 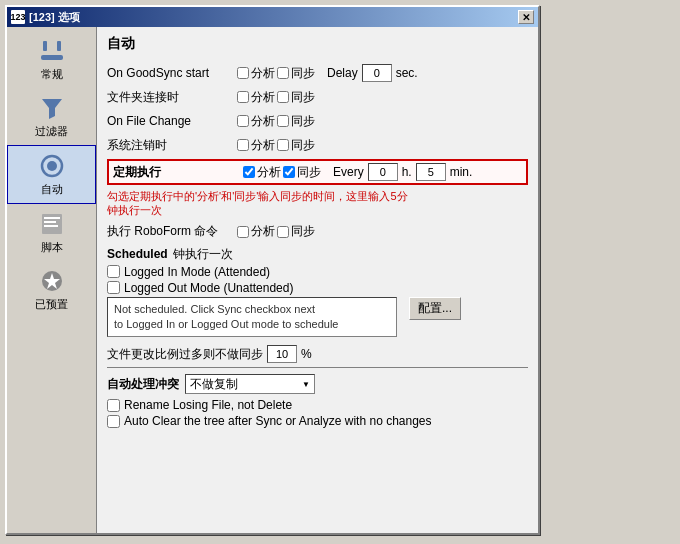 What do you see at coordinates (277, 74) in the screenshot?
I see `cb-group-goodsync: 分析 同步` at bounding box center [277, 74].